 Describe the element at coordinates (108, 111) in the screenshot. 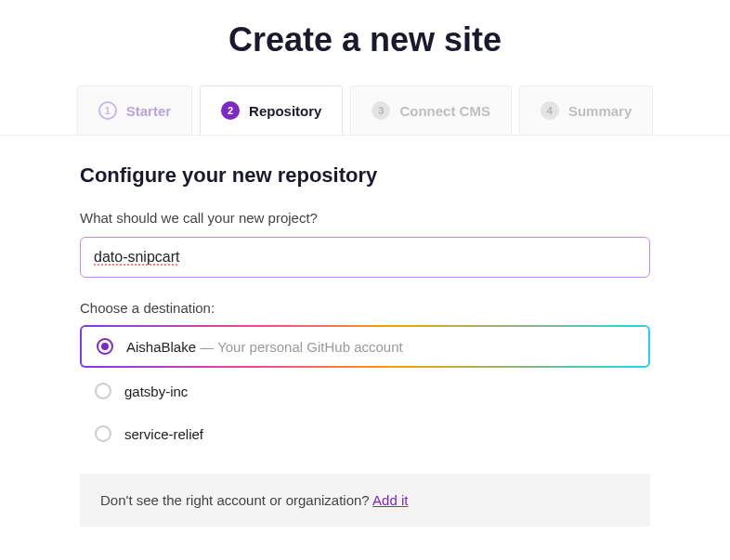

I see `step-number-icon: 1` at that location.